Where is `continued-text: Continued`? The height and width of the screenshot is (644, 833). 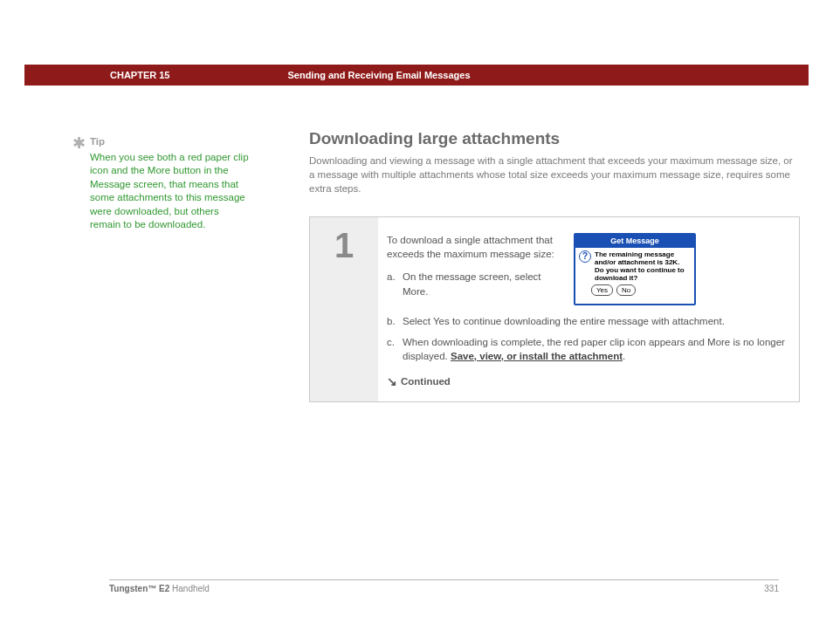
continued-text: Continued is located at coordinates (426, 381).